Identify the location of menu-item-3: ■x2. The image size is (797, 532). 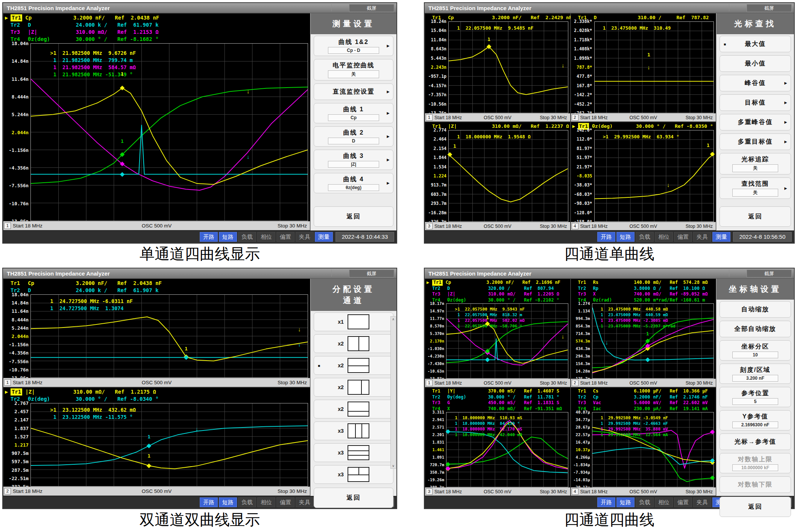
(354, 365).